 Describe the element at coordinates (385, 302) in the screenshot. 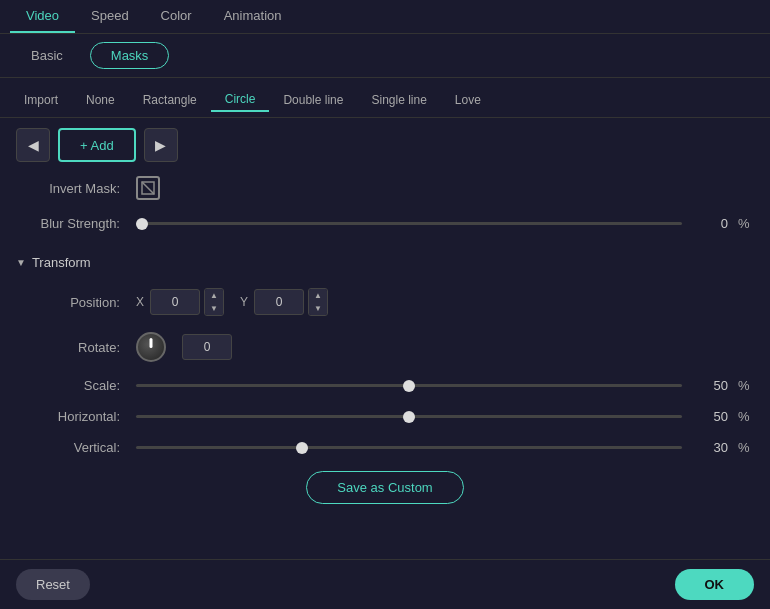

I see `position-row: Position: X ▲ ▼ Y ▲ ▼` at that location.